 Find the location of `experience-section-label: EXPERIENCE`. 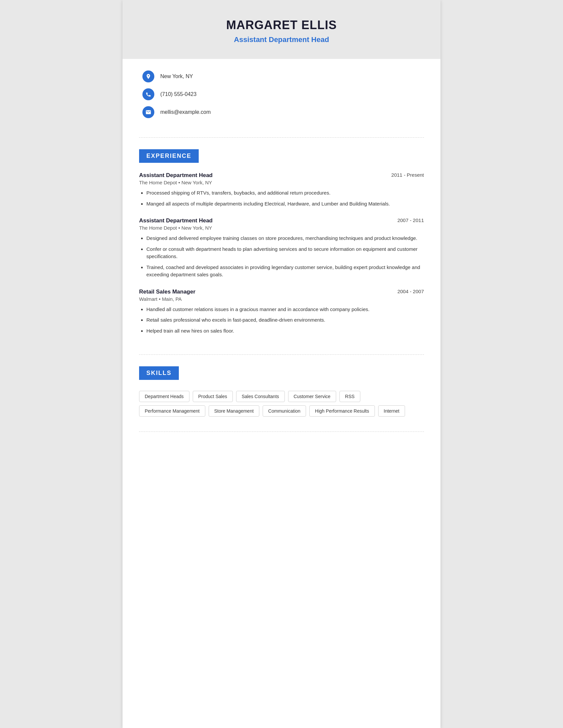

experience-section-label: EXPERIENCE is located at coordinates (169, 156).